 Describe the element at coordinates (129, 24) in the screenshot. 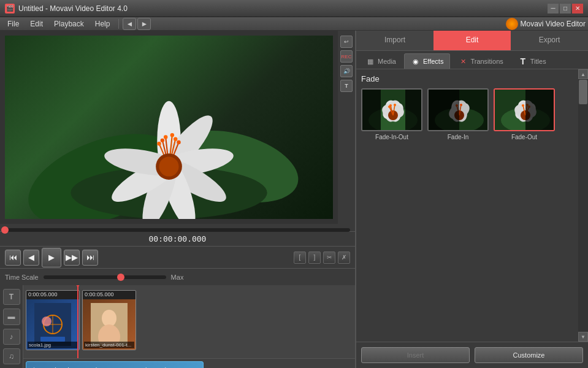

I see `undo-button: ◄` at that location.